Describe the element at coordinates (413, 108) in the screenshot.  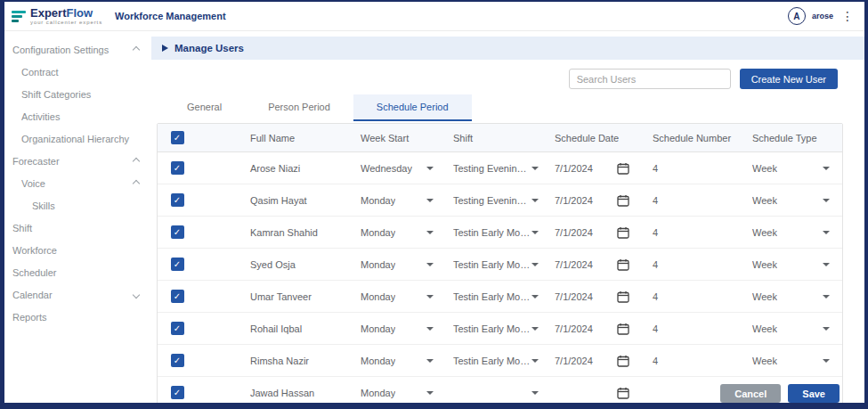
I see `tab-schedule-period: Schedule Period` at that location.